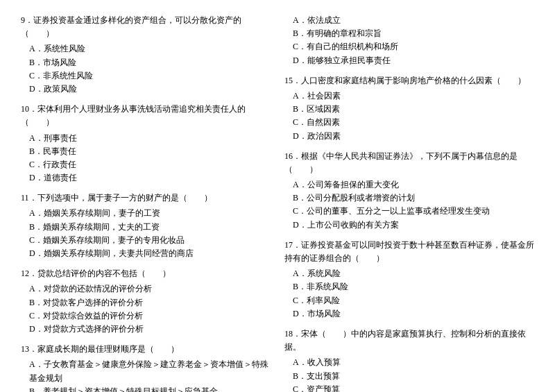 The width and height of the screenshot is (555, 392). What do you see at coordinates (150, 389) in the screenshot?
I see `question-13-optB: B．养老规划＞资本增值＞特殊目标规划＞应急基金` at bounding box center [150, 389].